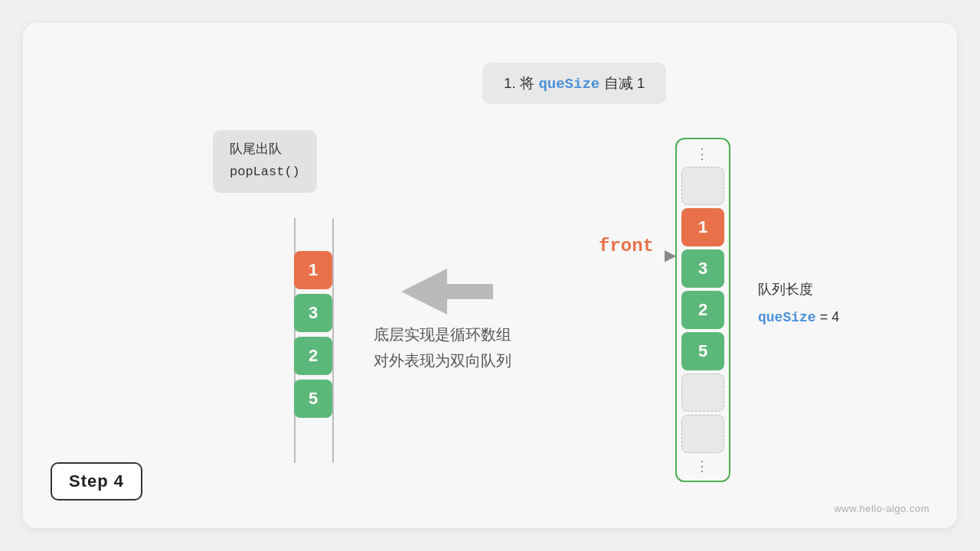 This screenshot has width=980, height=551. I want to click on left-stack: 1 3 2 5, so click(313, 334).